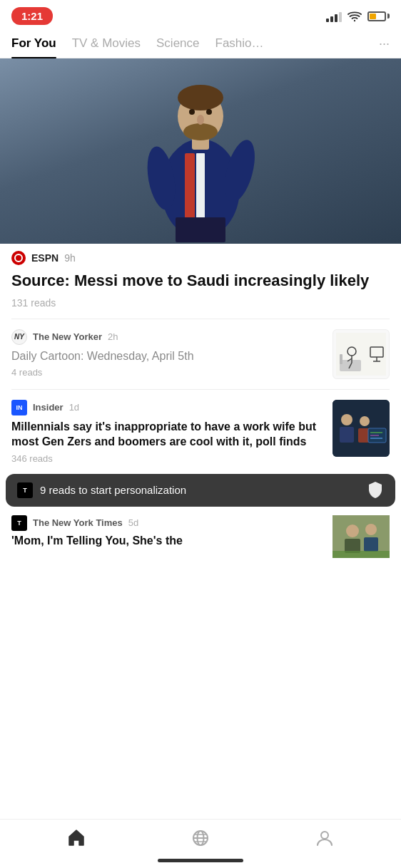 The image size is (401, 868). I want to click on hero-reads: 131 reads, so click(200, 307).